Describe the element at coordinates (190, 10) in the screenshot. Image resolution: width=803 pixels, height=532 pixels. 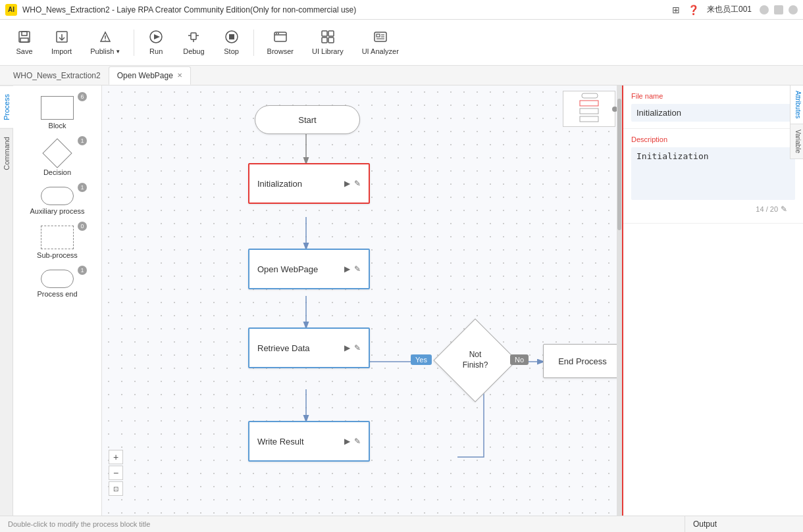
I see `window-title: WHO_News_Extraction2 - Laiye RPA Creator…` at that location.